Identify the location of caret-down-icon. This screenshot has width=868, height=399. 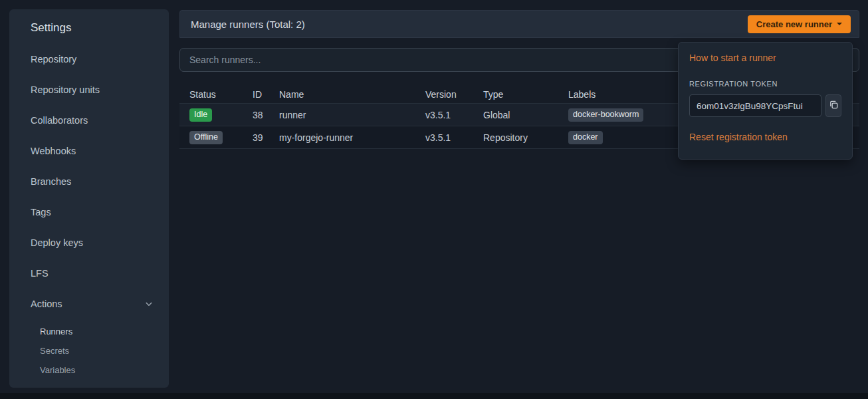
(839, 24).